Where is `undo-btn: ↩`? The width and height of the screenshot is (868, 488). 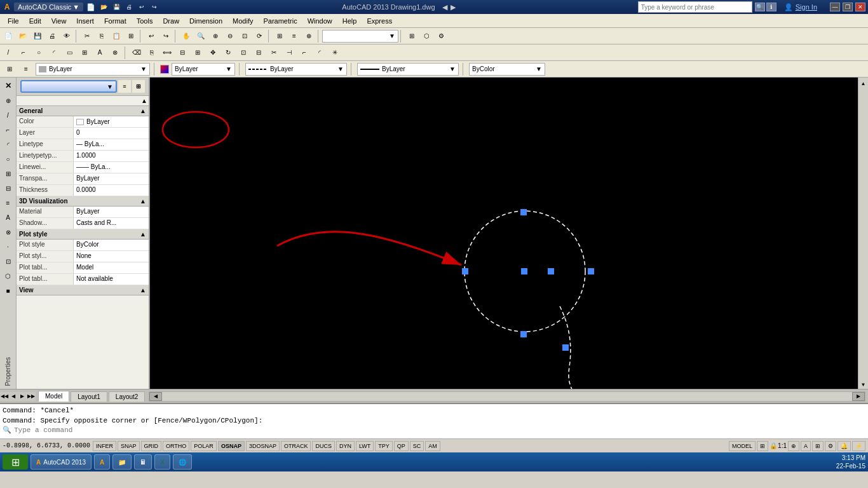
undo-btn: ↩ is located at coordinates (142, 7).